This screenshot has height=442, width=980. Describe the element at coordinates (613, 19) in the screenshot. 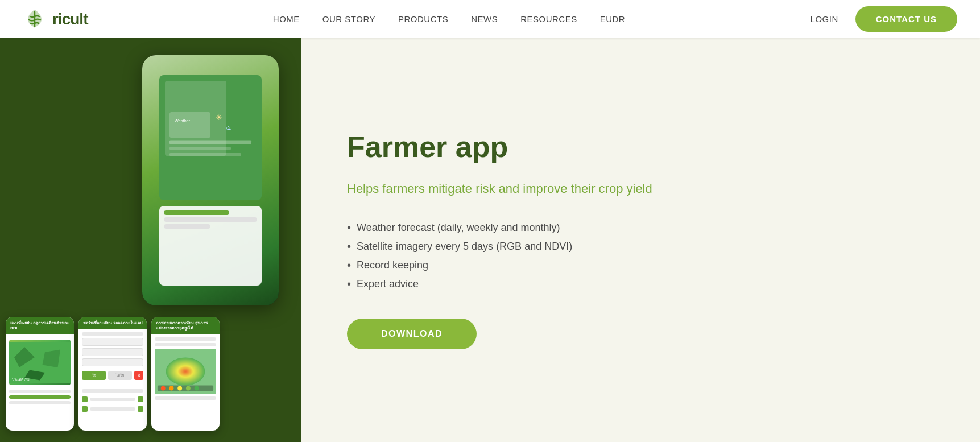

I see `nav-eudr: EUDR` at that location.